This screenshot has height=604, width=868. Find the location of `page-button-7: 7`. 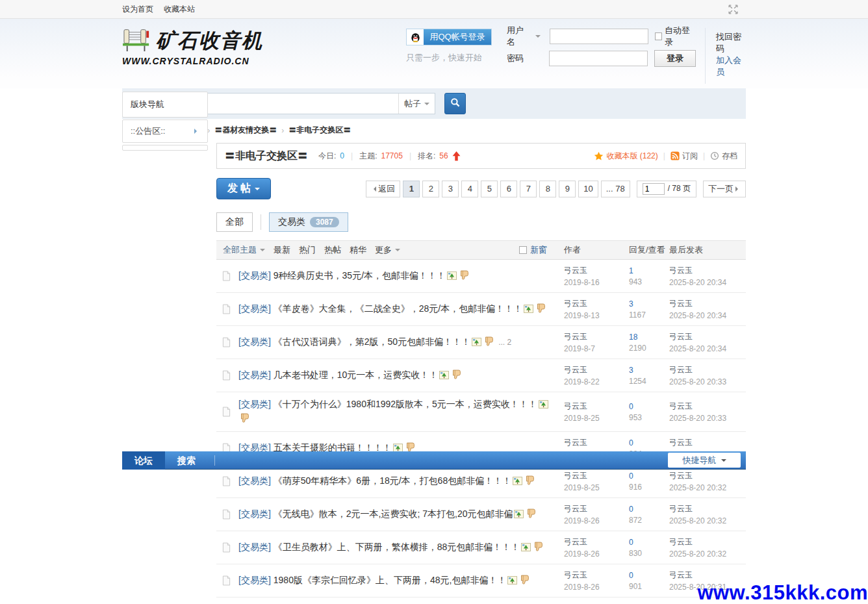

page-button-7: 7 is located at coordinates (528, 189).